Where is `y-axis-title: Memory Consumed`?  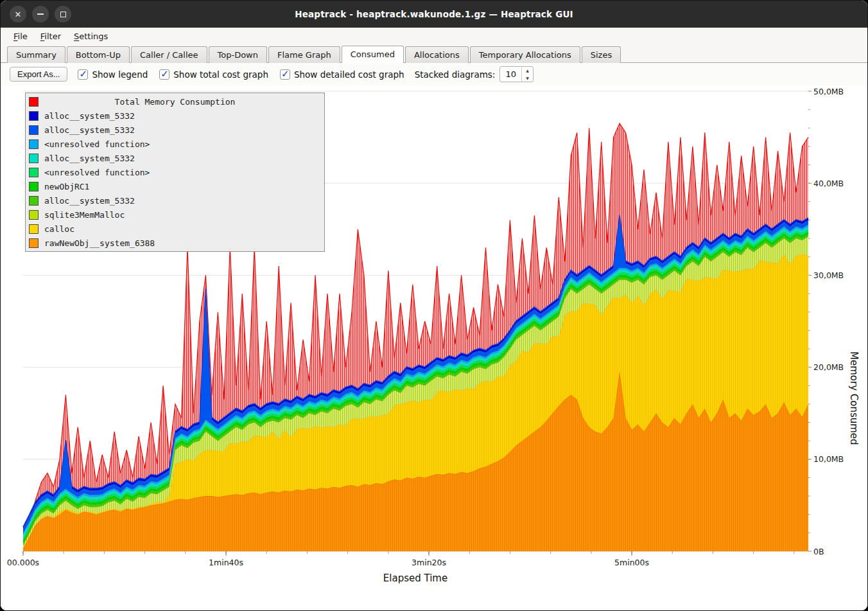 y-axis-title: Memory Consumed is located at coordinates (854, 398).